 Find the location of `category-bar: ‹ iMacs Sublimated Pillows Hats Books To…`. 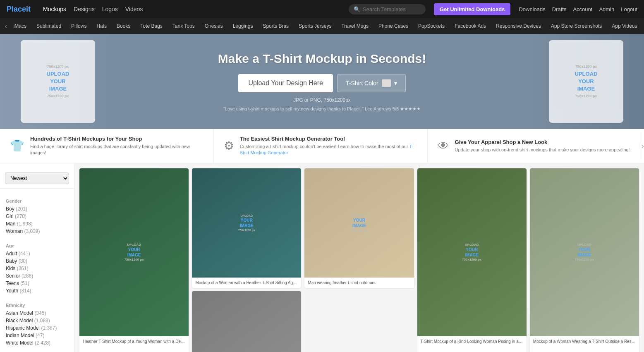

category-bar: ‹ iMacs Sublimated Pillows Hats Books To… is located at coordinates (322, 26).